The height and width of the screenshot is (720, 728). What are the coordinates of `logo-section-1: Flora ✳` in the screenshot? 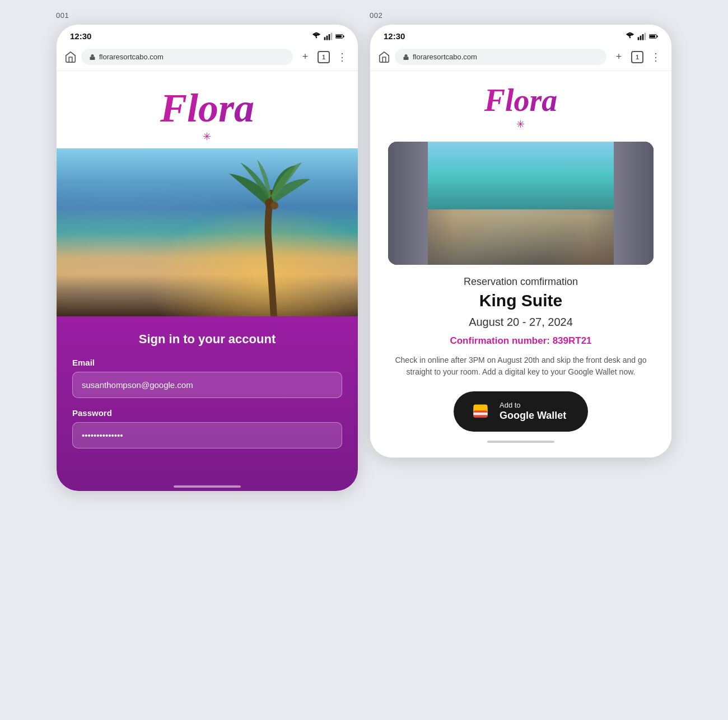 It's located at (207, 110).